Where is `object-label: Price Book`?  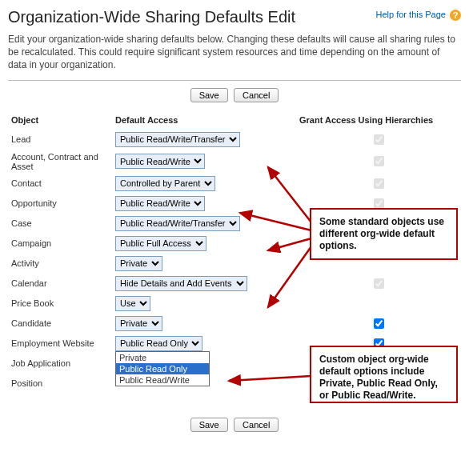
object-label: Price Book is located at coordinates (60, 304).